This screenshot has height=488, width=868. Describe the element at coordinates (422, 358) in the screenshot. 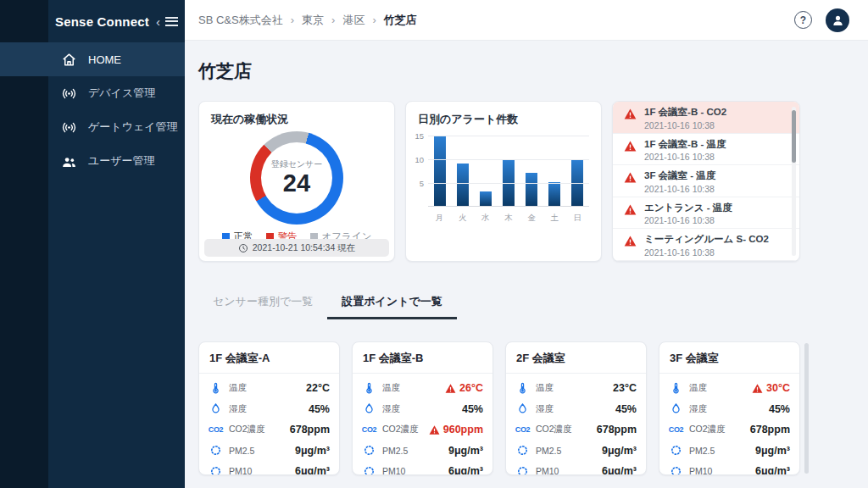

I see `point-card-title: 1F 会議室-B` at that location.